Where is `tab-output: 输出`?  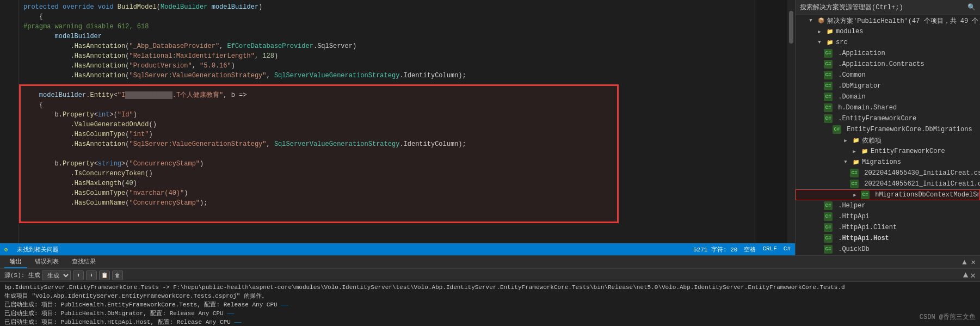 tab-output: 输出 is located at coordinates (16, 262).